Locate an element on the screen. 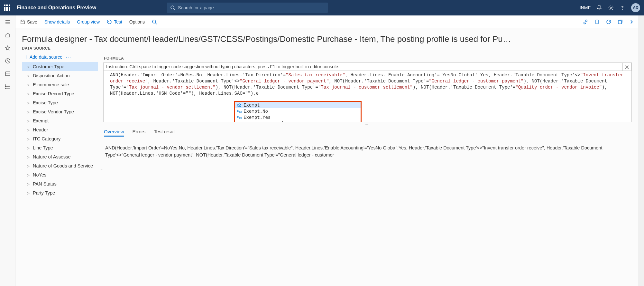  action-toolbar: Save Show details Group view Test Option… is located at coordinates (327, 22).